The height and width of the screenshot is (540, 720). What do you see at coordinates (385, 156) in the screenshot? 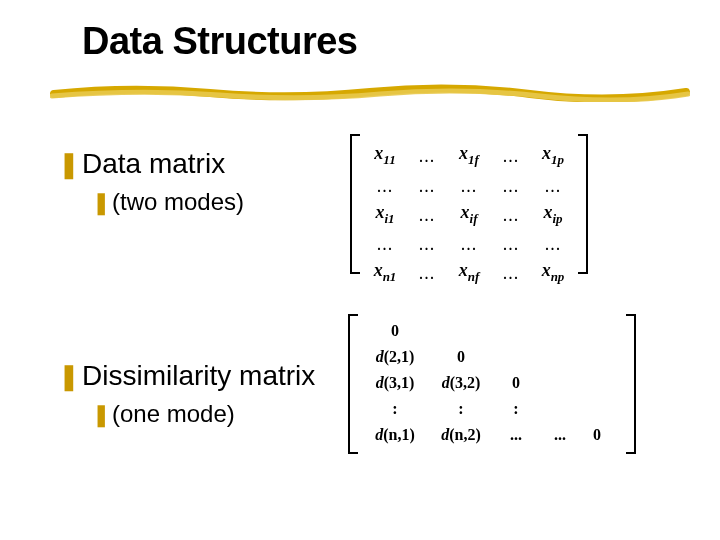
I see `matrix-cell: x11` at bounding box center [385, 156].